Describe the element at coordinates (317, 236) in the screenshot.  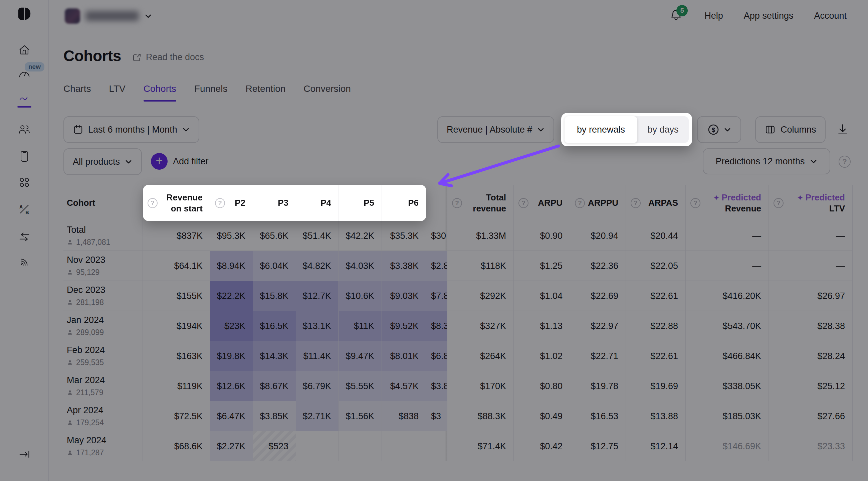
I see `cell-p4: $51.4K` at that location.